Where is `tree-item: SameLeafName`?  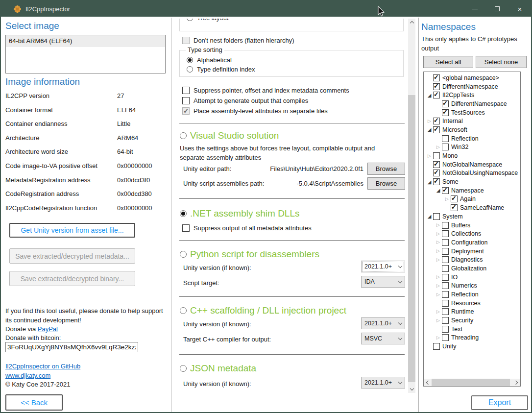 tree-item: SameLeafName is located at coordinates (472, 208).